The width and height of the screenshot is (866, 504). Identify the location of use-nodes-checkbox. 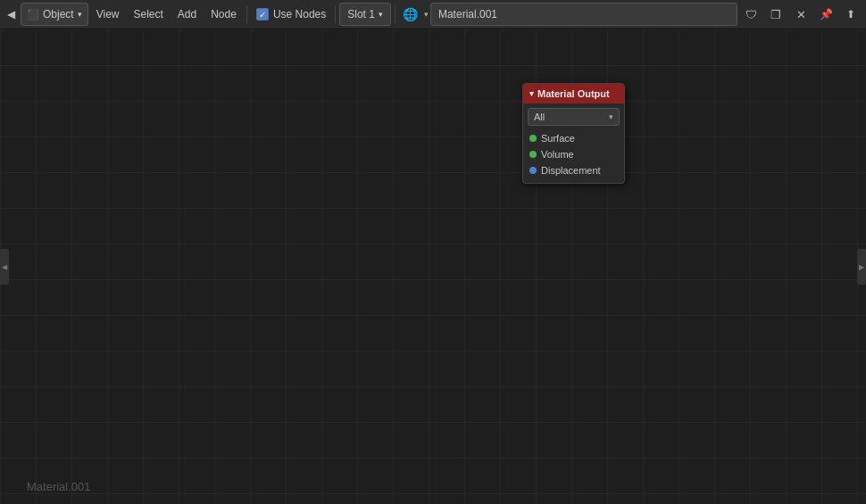
(262, 14).